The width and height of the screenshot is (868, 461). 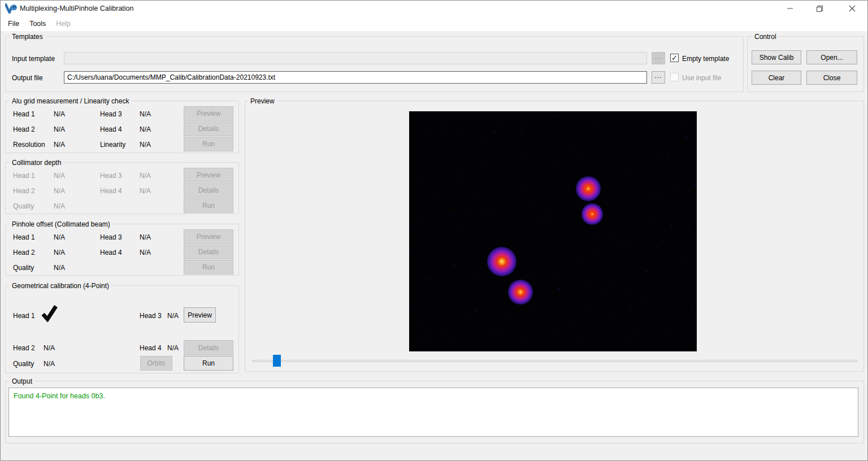 I want to click on input-template-label: Input template, so click(x=33, y=59).